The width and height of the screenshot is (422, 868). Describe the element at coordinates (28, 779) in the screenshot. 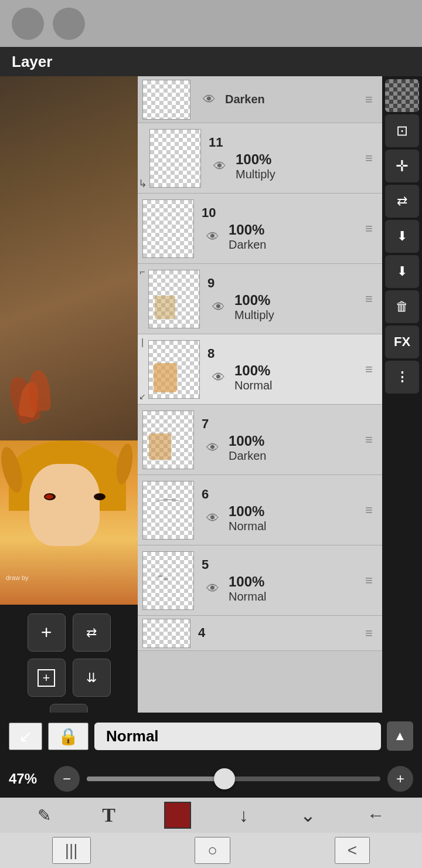

I see `opacity-value: 47%` at that location.